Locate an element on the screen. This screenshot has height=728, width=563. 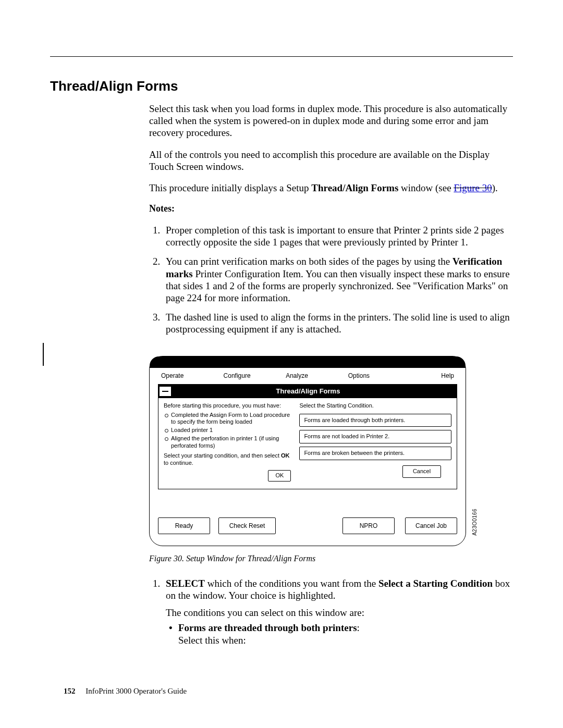
note-2-c: Printer Configuration Item. You can then… is located at coordinates (338, 286).